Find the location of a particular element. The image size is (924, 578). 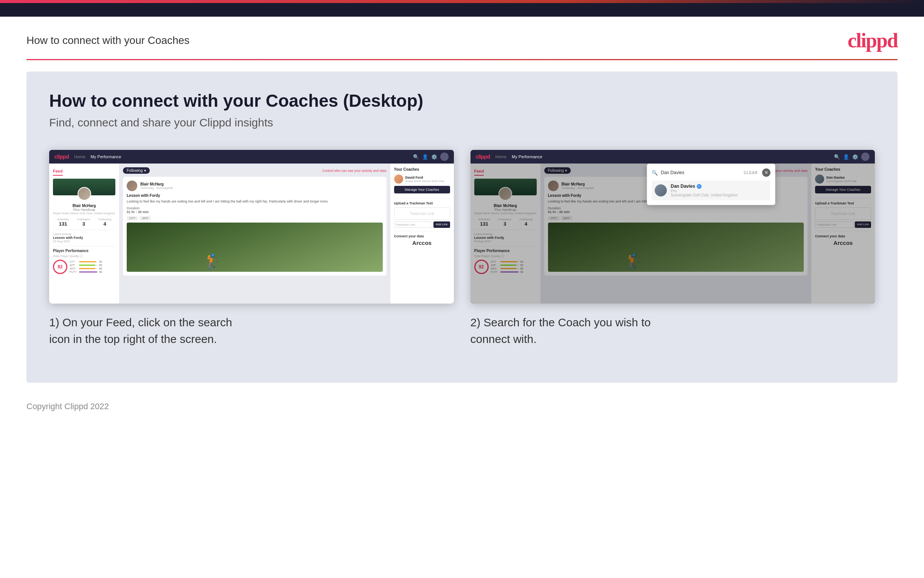

add-link-btn: Add Link is located at coordinates (442, 225).